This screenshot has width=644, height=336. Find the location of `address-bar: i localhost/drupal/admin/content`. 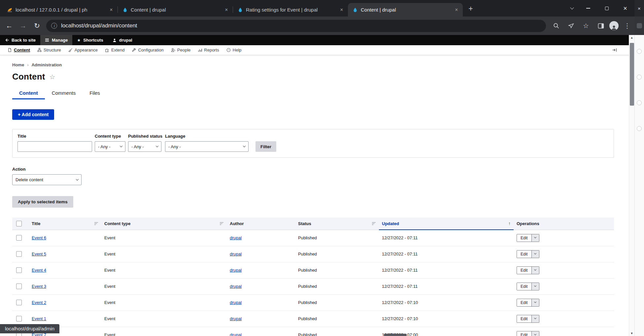

address-bar: i localhost/drupal/admin/content is located at coordinates (296, 26).